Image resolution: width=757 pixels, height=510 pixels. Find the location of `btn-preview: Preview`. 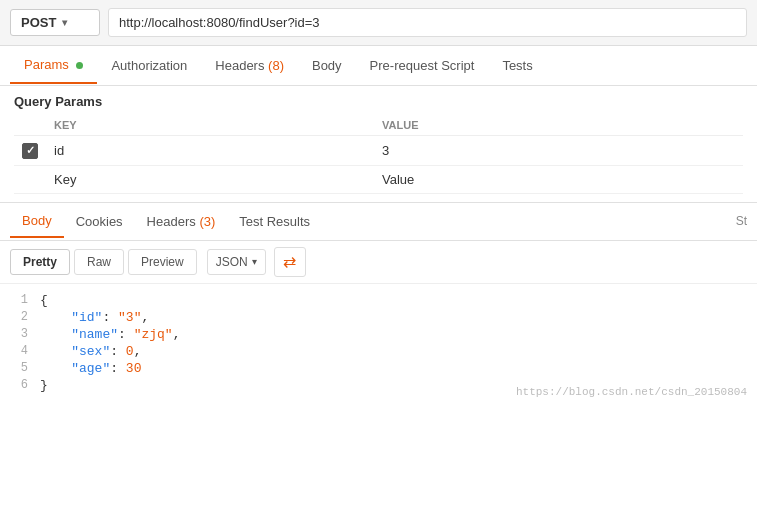

btn-preview: Preview is located at coordinates (162, 262).